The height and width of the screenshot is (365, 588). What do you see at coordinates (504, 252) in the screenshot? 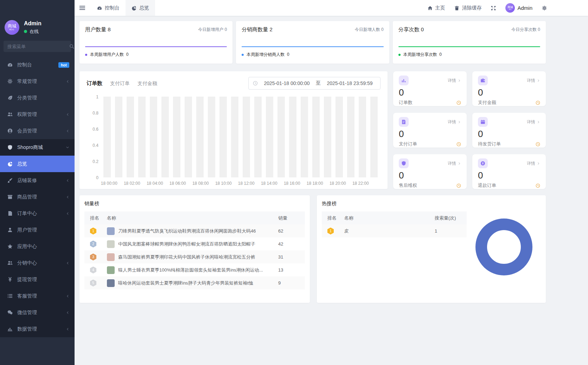
I see `hot-search-chart-wrap` at bounding box center [504, 252].